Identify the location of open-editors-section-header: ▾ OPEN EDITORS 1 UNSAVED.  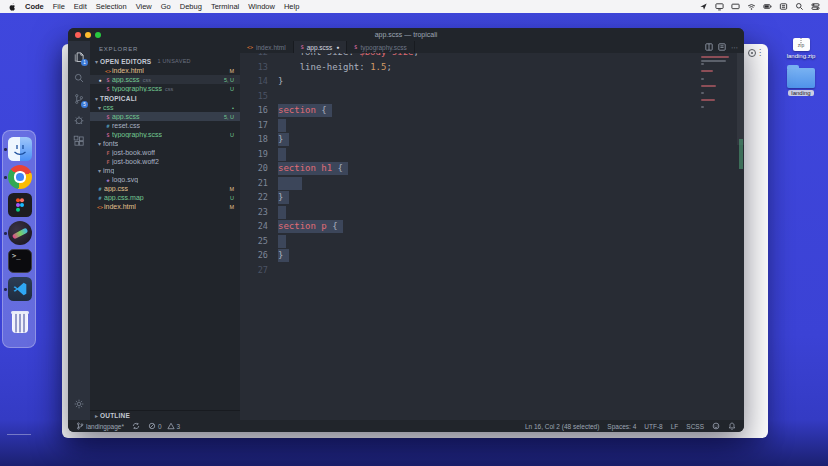
(165, 61).